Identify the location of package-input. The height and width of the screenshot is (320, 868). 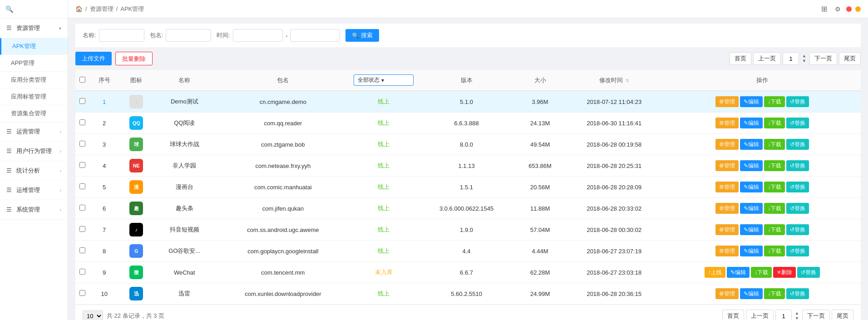
(188, 35).